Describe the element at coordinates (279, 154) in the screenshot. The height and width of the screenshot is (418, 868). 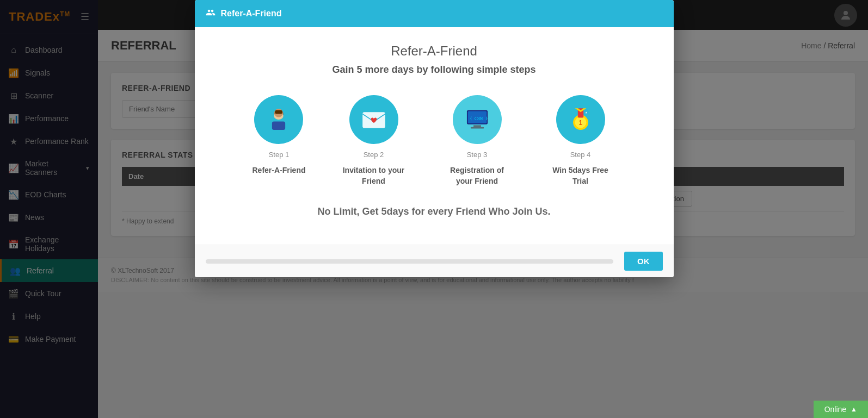
I see `step-1-label: Step 1` at that location.